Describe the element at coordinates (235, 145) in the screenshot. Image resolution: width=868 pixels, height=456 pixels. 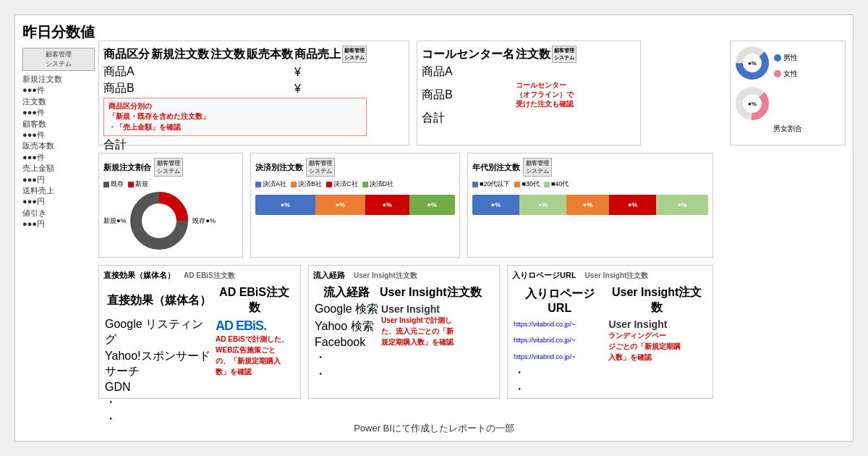
I see `table-row-total: 合計` at that location.